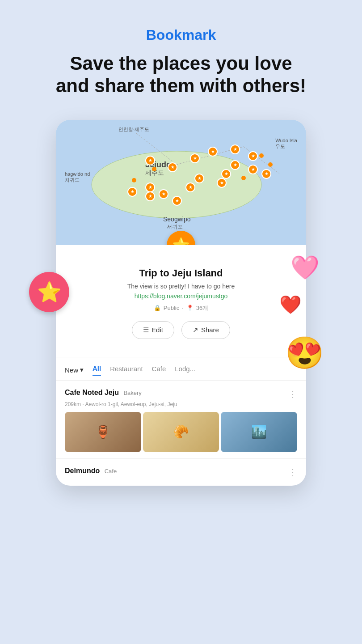 This screenshot has height=644, width=362. Describe the element at coordinates (159, 370) in the screenshot. I see `tab-cafe: Cafe` at that location.